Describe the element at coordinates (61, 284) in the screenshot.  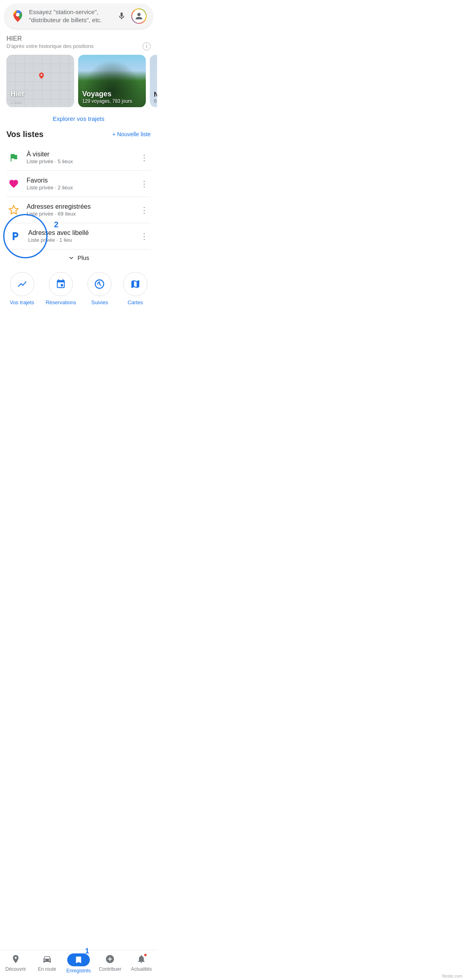
I see `reservations-icon` at that location.